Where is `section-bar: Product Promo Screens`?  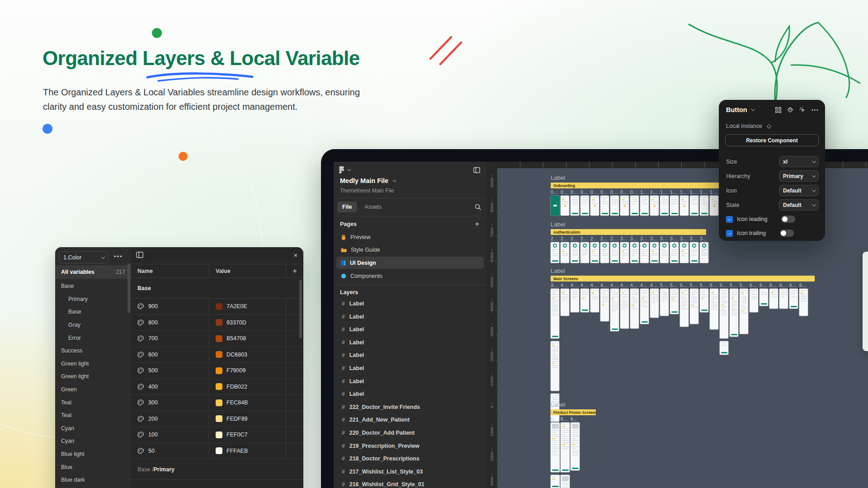
section-bar: Product Promo Screens is located at coordinates (573, 412).